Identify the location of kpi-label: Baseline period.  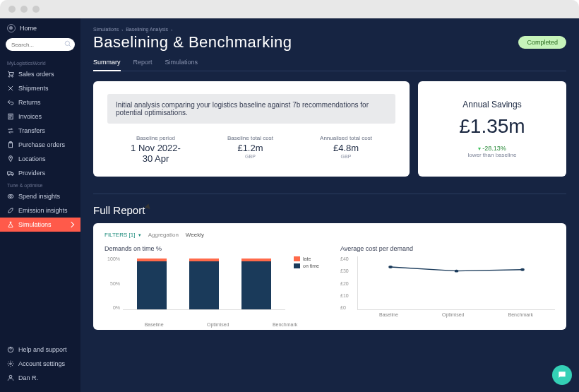
(155, 138).